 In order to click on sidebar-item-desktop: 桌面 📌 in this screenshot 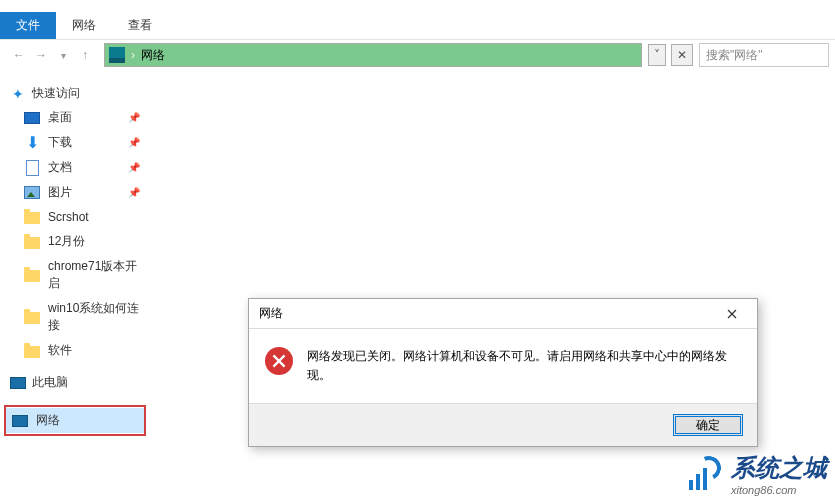, I will do `click(75, 118)`.